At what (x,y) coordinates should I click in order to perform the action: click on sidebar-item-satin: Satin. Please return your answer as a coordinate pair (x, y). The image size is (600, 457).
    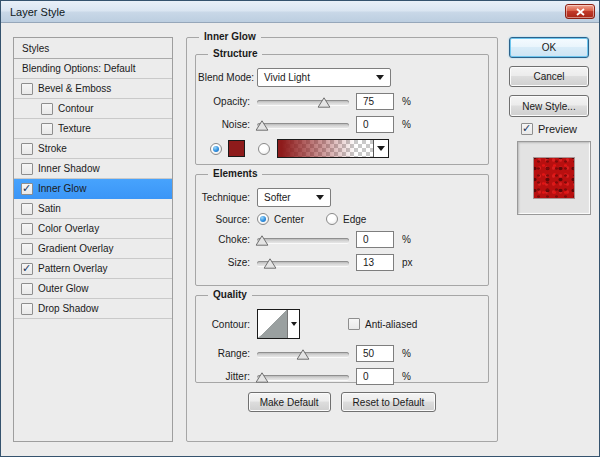
    Looking at the image, I should click on (93, 209).